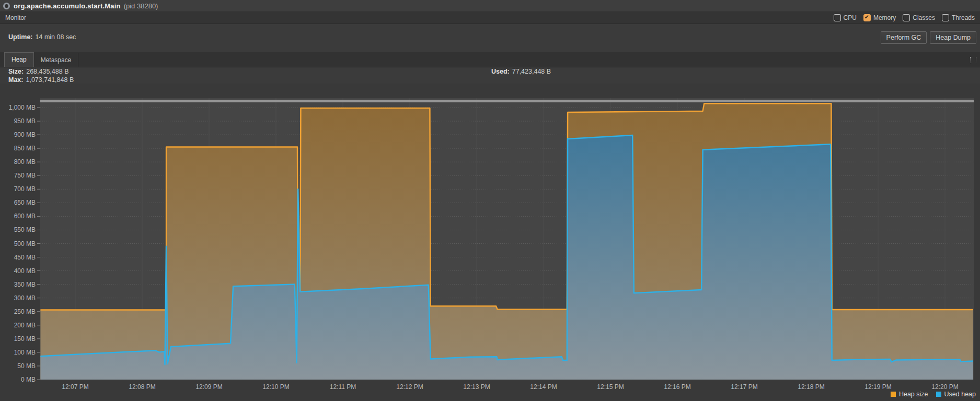 The image size is (980, 401). I want to click on metric-checkbox-row: CPUMemoryClassesThreads, so click(904, 18).